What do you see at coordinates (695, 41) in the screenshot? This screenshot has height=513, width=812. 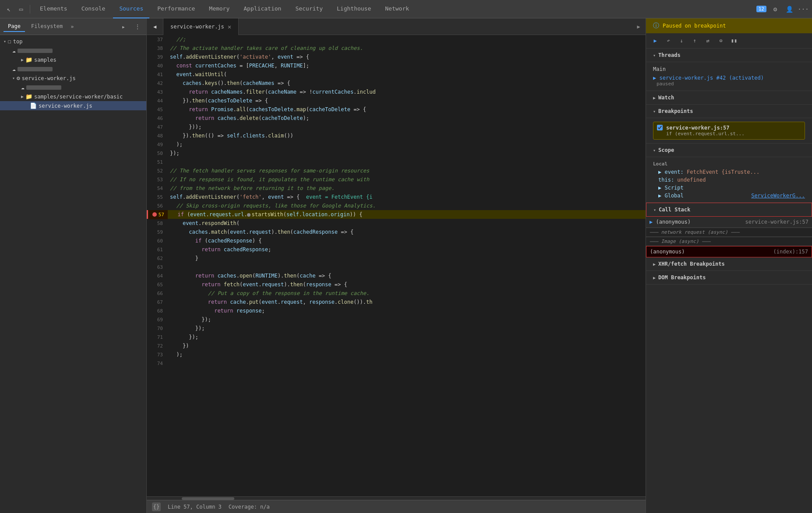 I see `step-out-button: ↑` at bounding box center [695, 41].